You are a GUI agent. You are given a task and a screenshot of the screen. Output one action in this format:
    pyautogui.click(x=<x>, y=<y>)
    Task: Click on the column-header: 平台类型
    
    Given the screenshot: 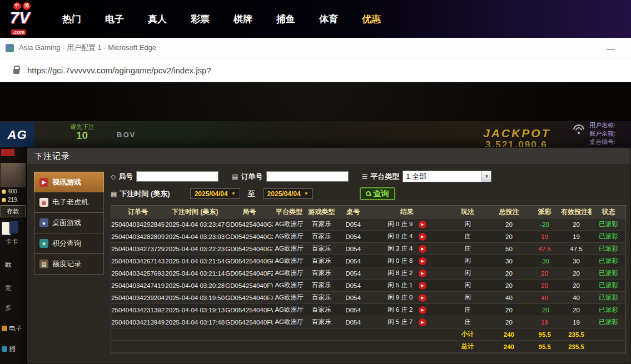 What is the action you would take?
    pyautogui.click(x=289, y=212)
    